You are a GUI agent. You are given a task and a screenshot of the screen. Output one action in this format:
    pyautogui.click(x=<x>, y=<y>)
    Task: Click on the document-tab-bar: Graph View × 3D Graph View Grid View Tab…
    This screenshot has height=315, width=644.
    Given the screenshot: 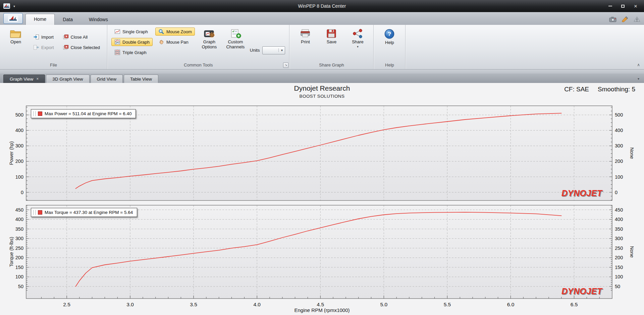 What is the action you would take?
    pyautogui.click(x=322, y=78)
    